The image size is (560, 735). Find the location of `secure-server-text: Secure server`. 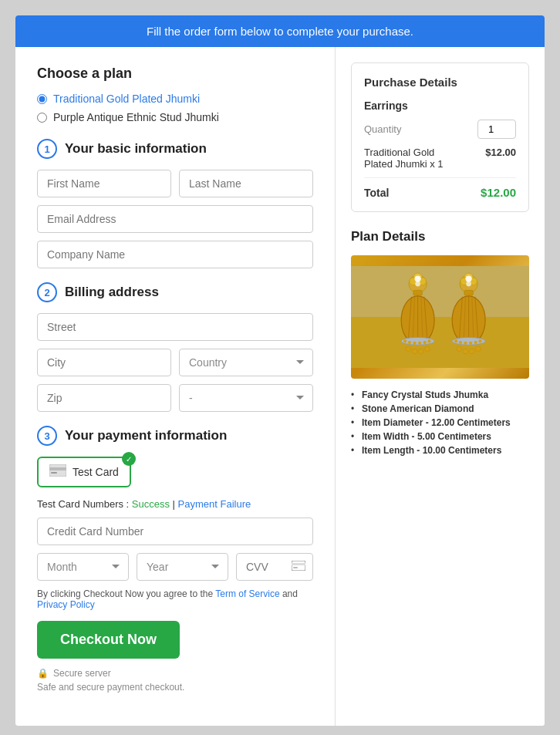

secure-server-text: Secure server is located at coordinates (82, 673).